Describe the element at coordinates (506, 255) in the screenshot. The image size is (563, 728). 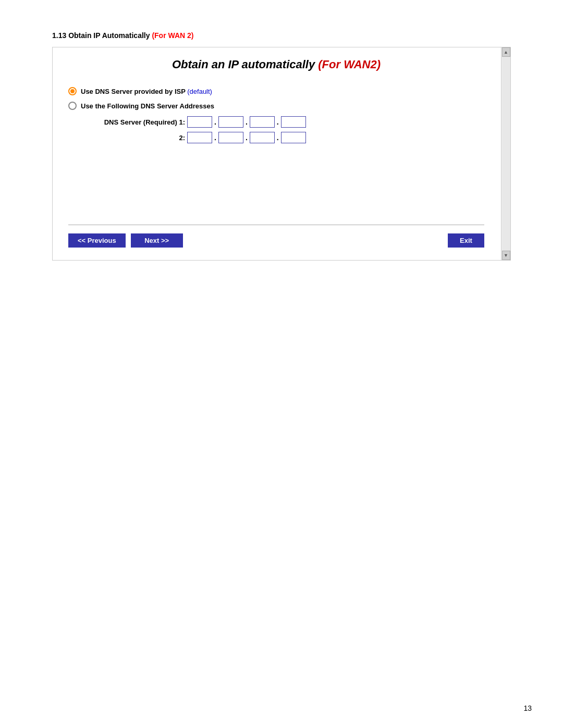
I see `scroll-down-button: ▼` at that location.